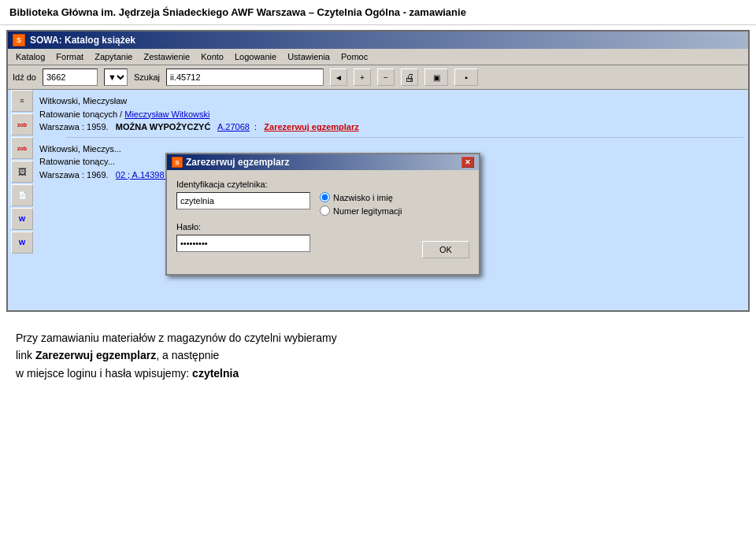  What do you see at coordinates (378, 40) in the screenshot?
I see `title-bar: S SOWA: Katalog książek` at bounding box center [378, 40].